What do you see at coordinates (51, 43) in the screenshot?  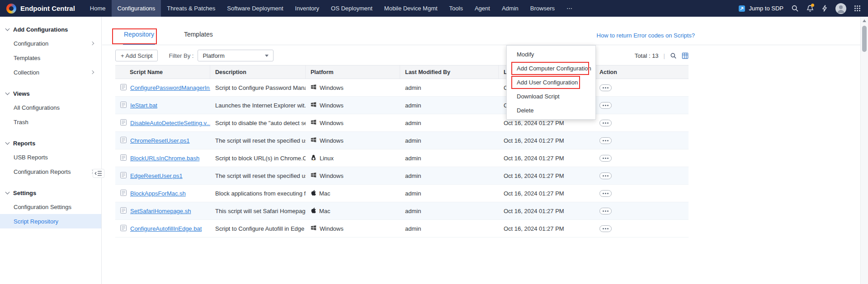 I see `sidebar-item-configuration: Configuration` at bounding box center [51, 43].